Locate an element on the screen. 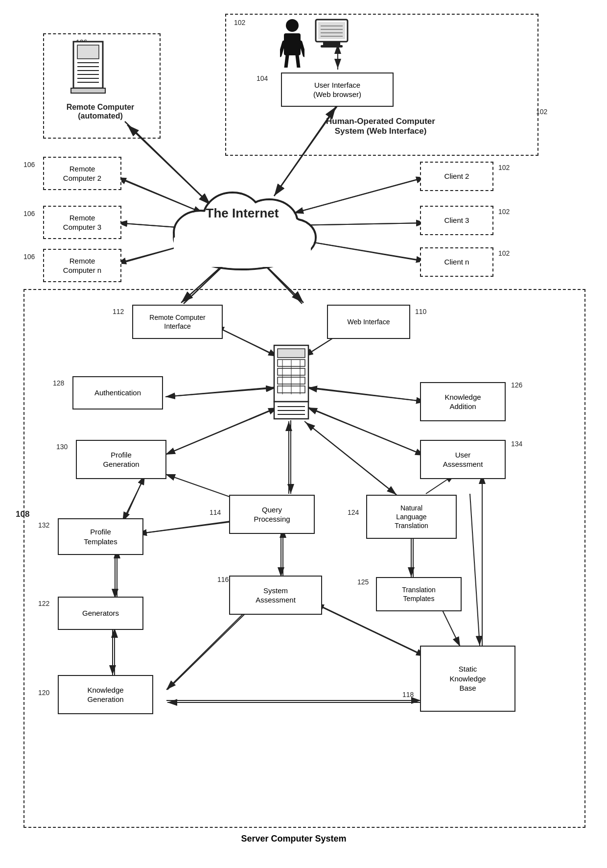 The width and height of the screenshot is (607, 868). remote-computer-n-box: RemoteComputer n is located at coordinates (82, 265).